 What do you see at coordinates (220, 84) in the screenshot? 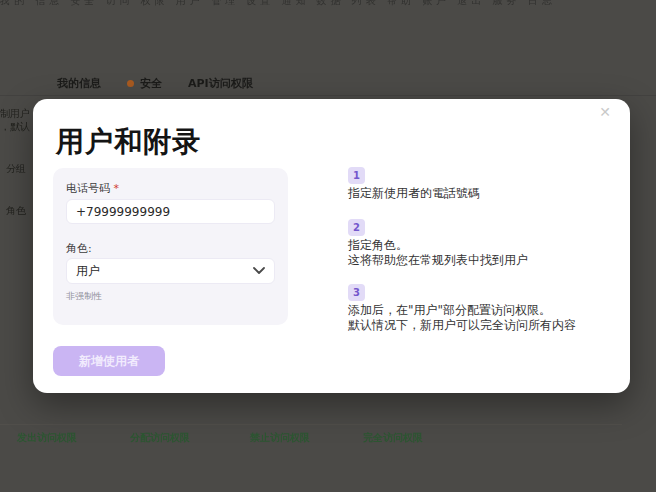
I see `tab-api-access: API访问权限` at bounding box center [220, 84].